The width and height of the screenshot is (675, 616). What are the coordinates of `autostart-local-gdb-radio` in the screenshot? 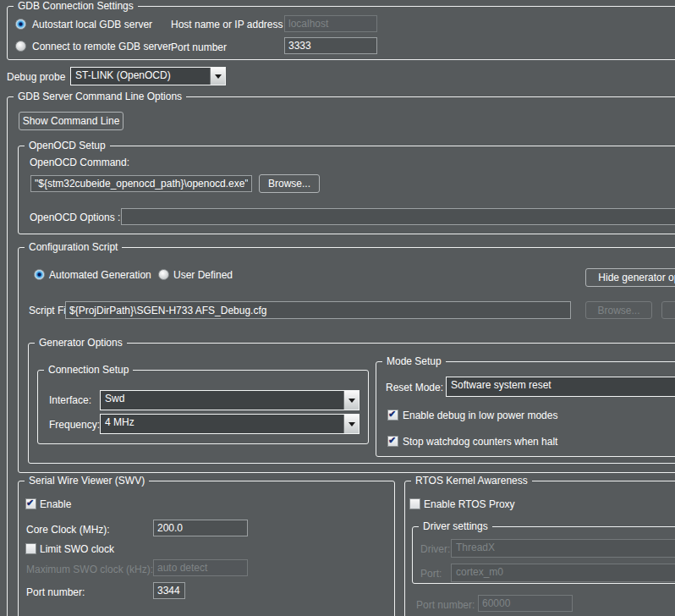 It's located at (20, 24).